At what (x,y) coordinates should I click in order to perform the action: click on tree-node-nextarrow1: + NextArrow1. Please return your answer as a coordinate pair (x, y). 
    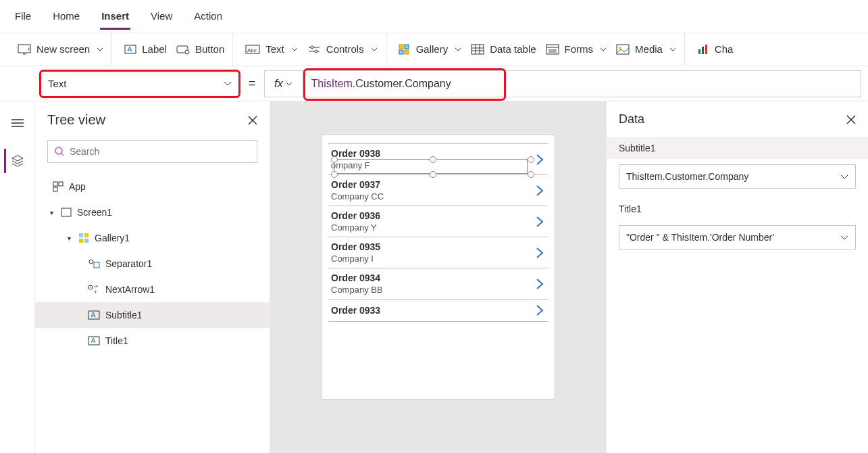
    Looking at the image, I should click on (153, 289).